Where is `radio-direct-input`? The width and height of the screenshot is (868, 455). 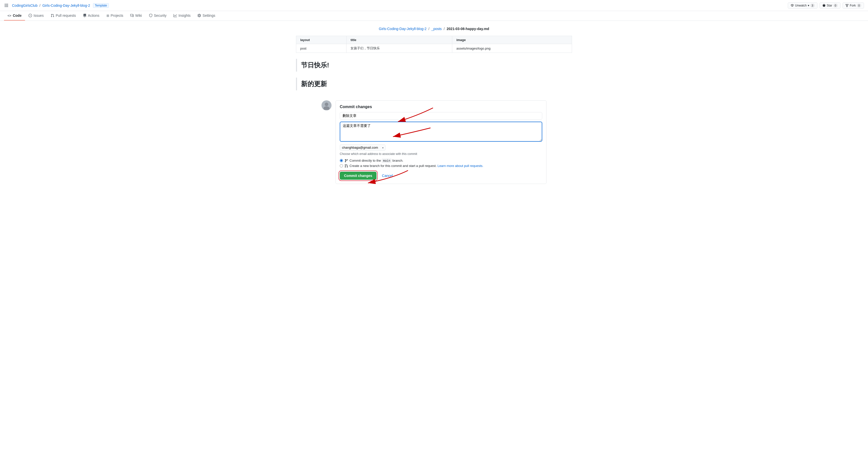
radio-direct-input is located at coordinates (341, 161).